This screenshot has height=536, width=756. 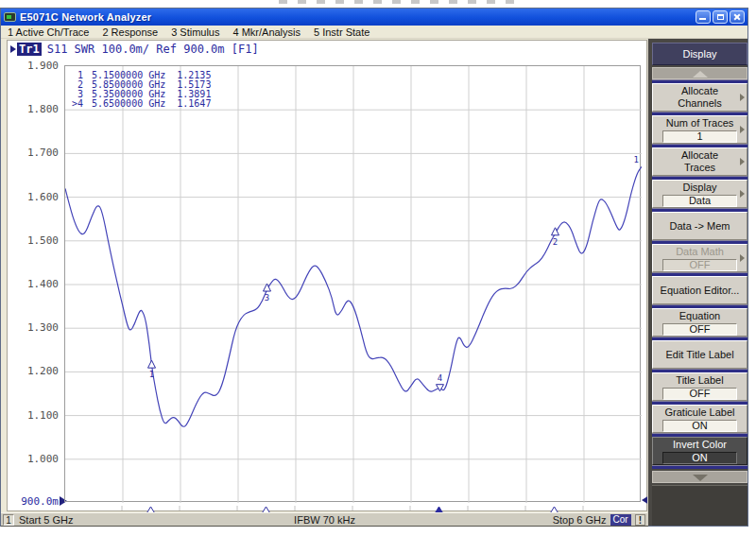 I want to click on window-controls, so click(x=720, y=17).